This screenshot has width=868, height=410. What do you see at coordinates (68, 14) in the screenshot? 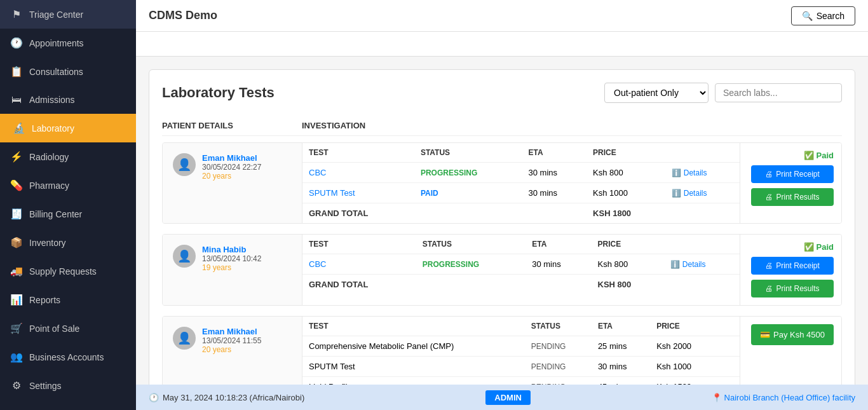
I see `sidebar-item-triage-center: ⚑Triage Center` at bounding box center [68, 14].